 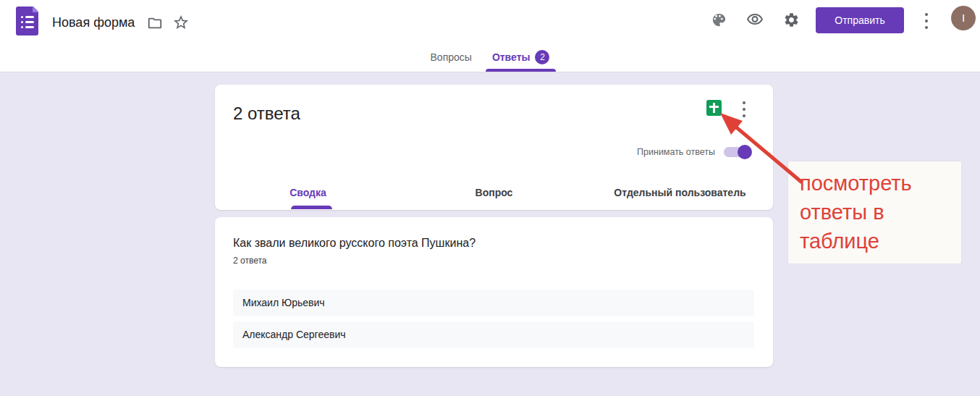 What do you see at coordinates (963, 18) in the screenshot?
I see `avatar: I` at bounding box center [963, 18].